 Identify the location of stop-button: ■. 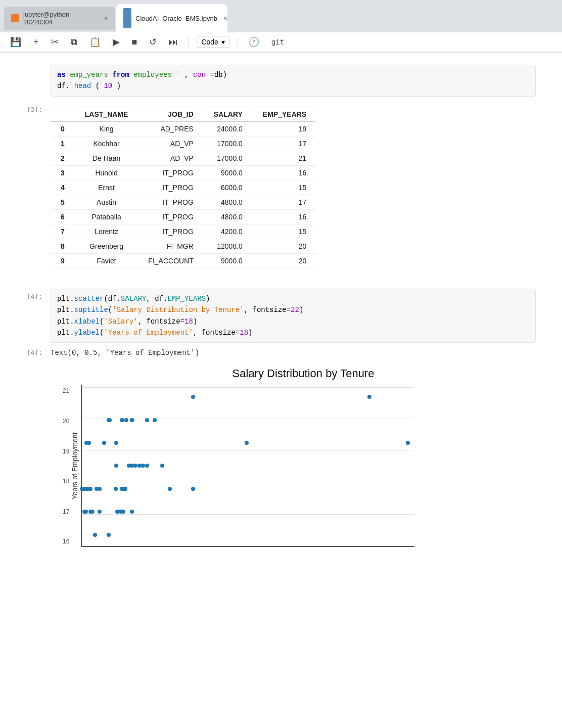
(134, 42).